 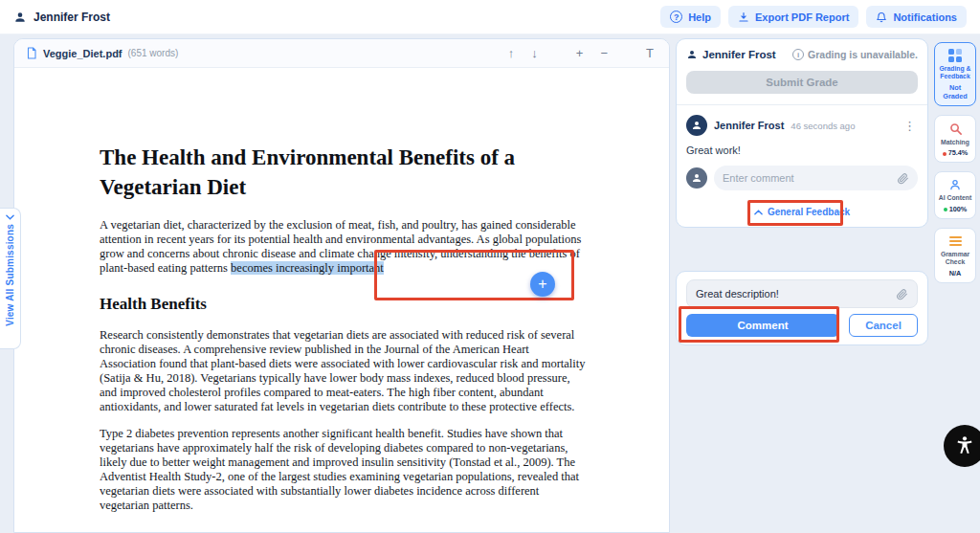 I want to click on tools-rail: Grading & Feedback Not Graded Matching 7…, so click(x=955, y=167).